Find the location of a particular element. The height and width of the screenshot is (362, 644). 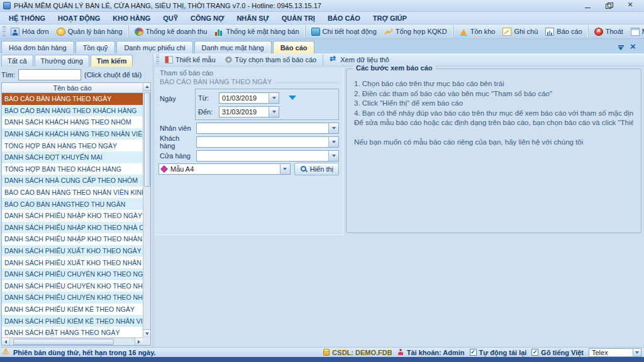

scroll-right-button is located at coordinates (138, 342).